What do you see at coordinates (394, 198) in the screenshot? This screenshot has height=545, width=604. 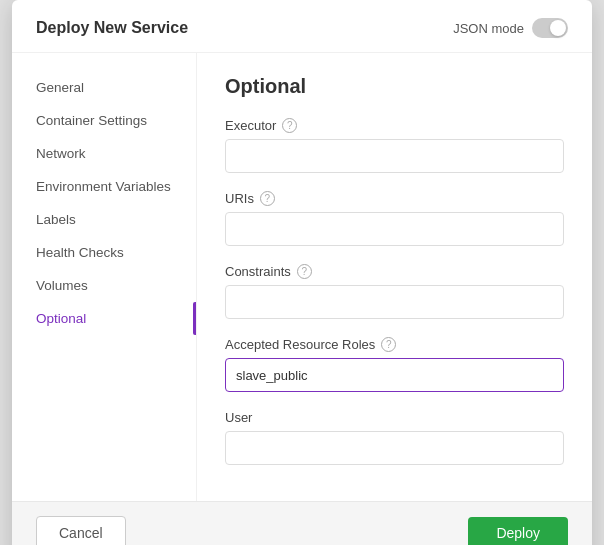 I see `uris-label: URIs ?` at bounding box center [394, 198].